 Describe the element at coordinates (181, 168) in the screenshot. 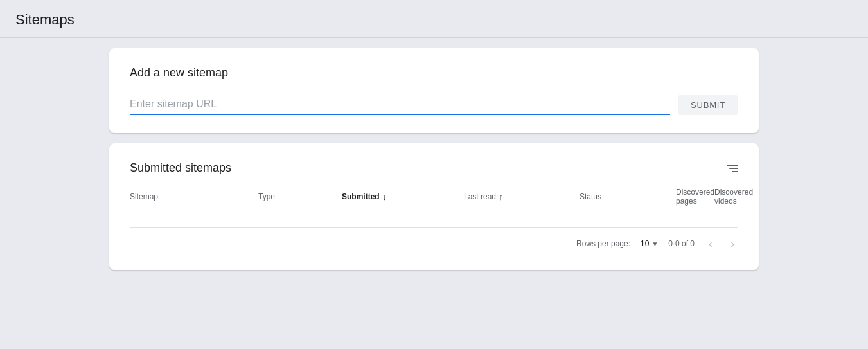

I see `submitted-sitemaps-title: Submitted sitemaps` at that location.